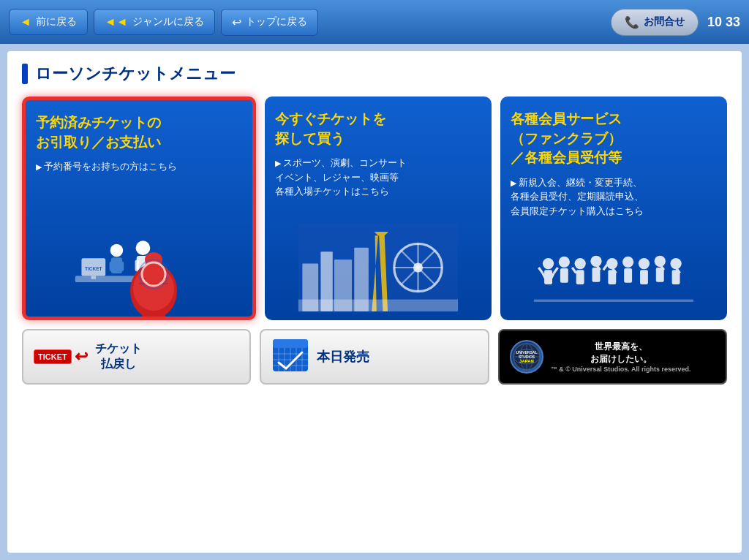  What do you see at coordinates (118, 357) in the screenshot?
I see `ticket-refund-label: チケット払戻し` at bounding box center [118, 357].